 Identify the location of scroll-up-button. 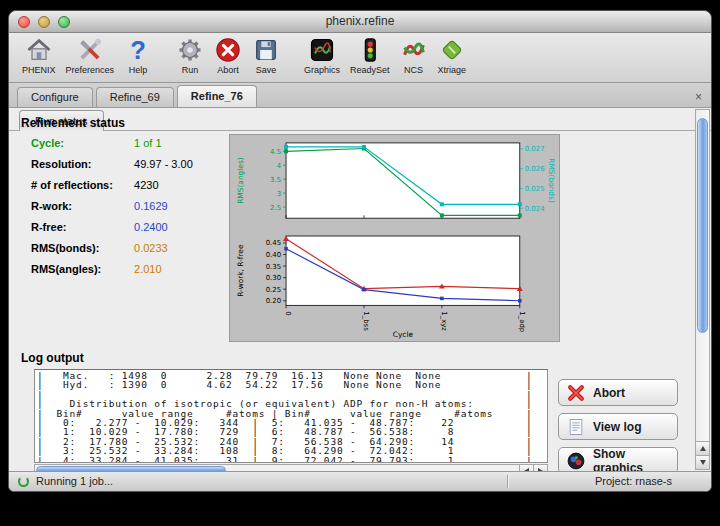
(702, 448).